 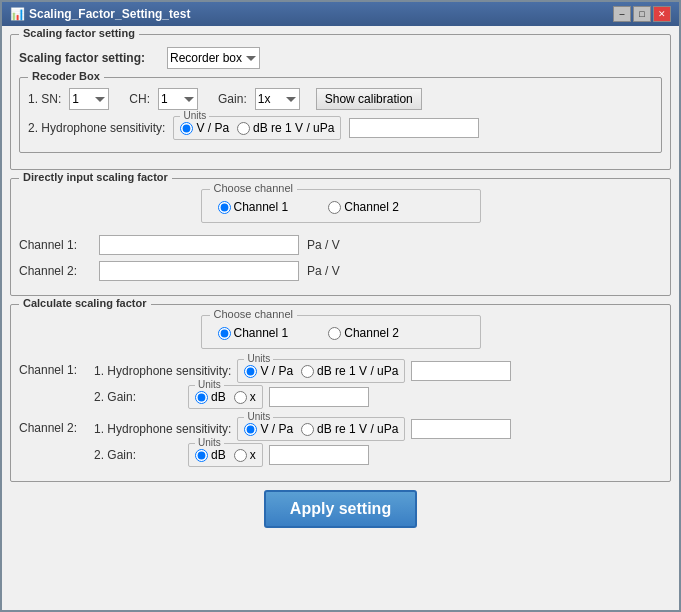 I want to click on ch-label: CH:, so click(x=140, y=99).